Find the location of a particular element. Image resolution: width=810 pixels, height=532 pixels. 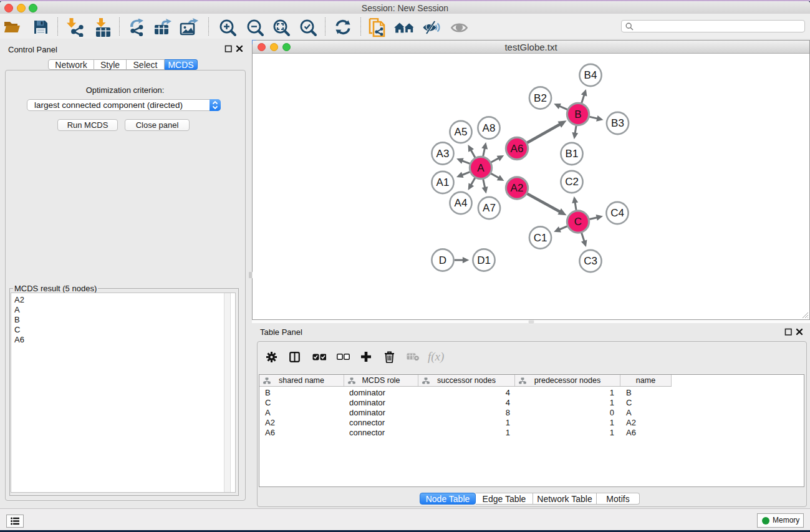

svg-text: A4 is located at coordinates (461, 203).